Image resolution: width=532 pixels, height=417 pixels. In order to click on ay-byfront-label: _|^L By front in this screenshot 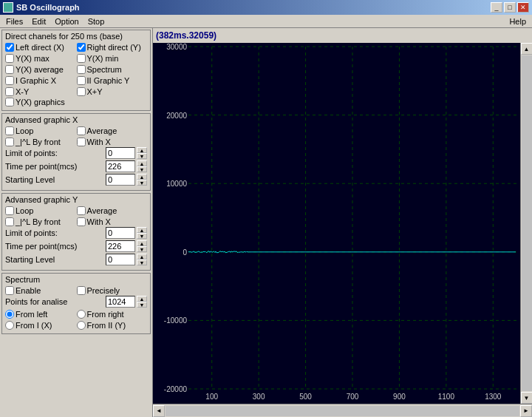, I will do `click(38, 222)`.